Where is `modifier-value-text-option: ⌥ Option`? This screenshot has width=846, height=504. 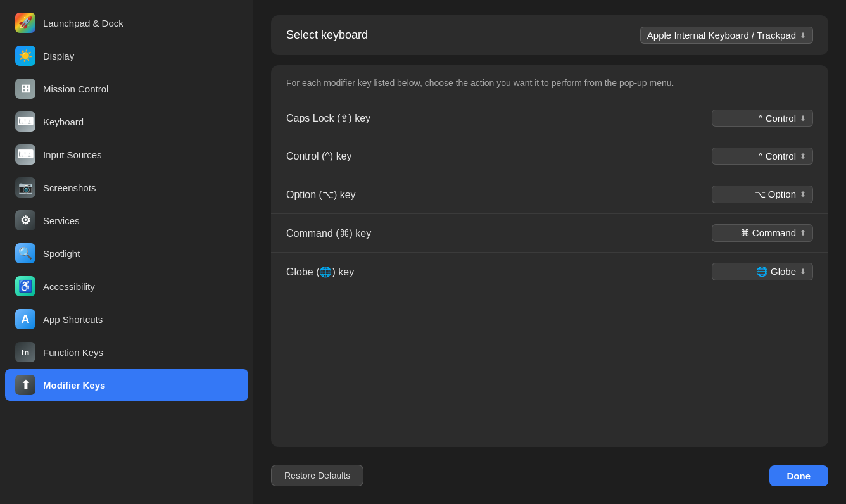 modifier-value-text-option: ⌥ Option is located at coordinates (775, 194).